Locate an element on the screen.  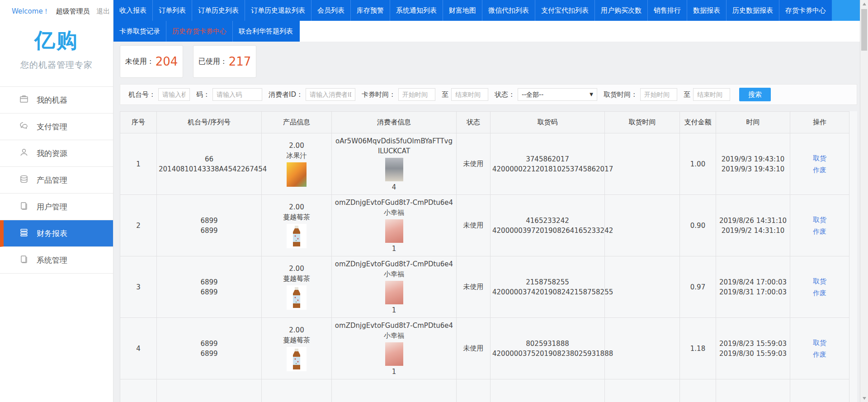
col-product: 产品信息 is located at coordinates (297, 123).